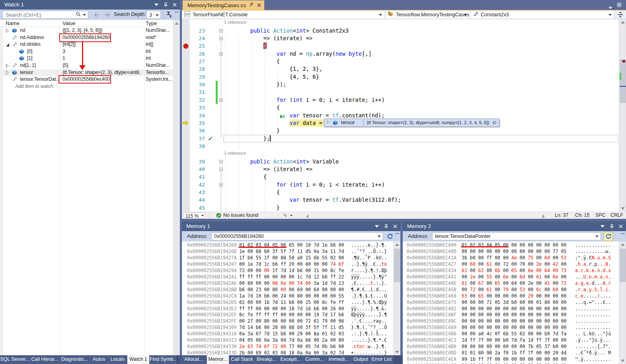 The image size is (626, 364). Describe the element at coordinates (431, 271) in the screenshot. I see `memory-row: 0x000002556B0EC434` at that location.